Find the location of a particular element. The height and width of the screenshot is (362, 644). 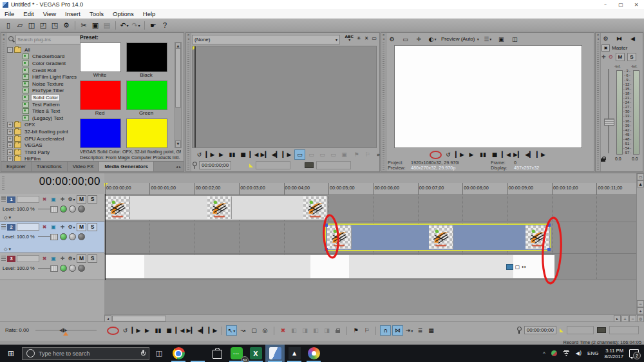

microphone-icon is located at coordinates (143, 353).